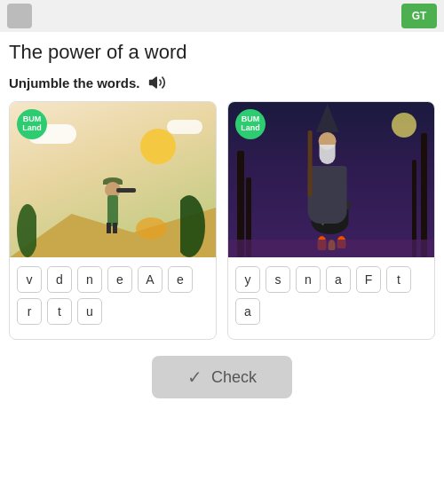  What do you see at coordinates (328, 163) in the screenshot?
I see `wizard-figure` at bounding box center [328, 163].